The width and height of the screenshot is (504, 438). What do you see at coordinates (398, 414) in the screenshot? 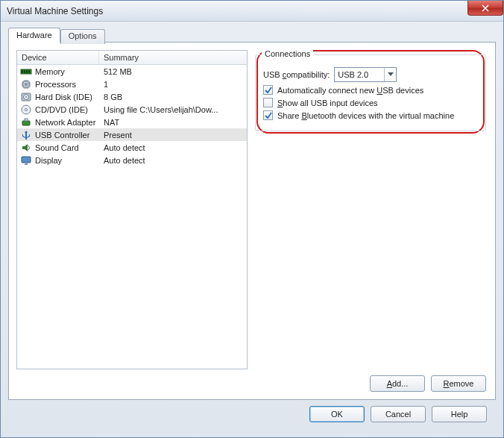
I see `cancel-button: Cancel` at bounding box center [398, 414].